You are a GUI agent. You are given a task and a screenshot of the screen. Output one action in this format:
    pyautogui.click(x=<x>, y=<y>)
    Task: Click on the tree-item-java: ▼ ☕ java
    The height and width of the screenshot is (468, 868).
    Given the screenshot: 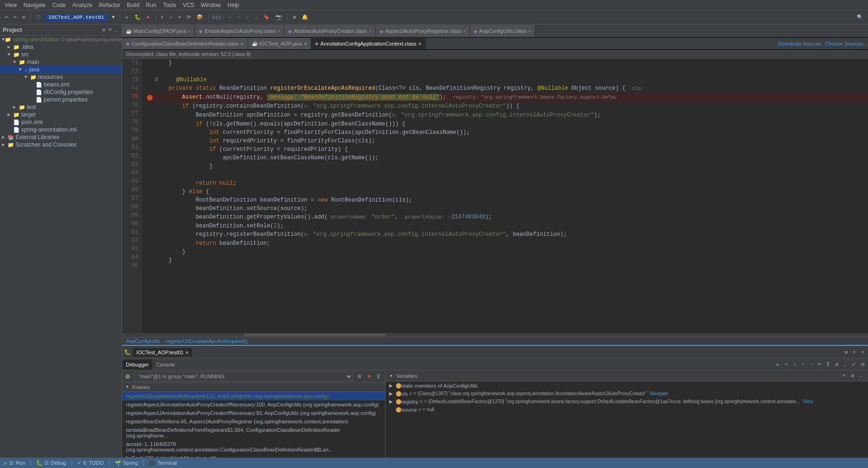 What is the action you would take?
    pyautogui.click(x=61, y=70)
    